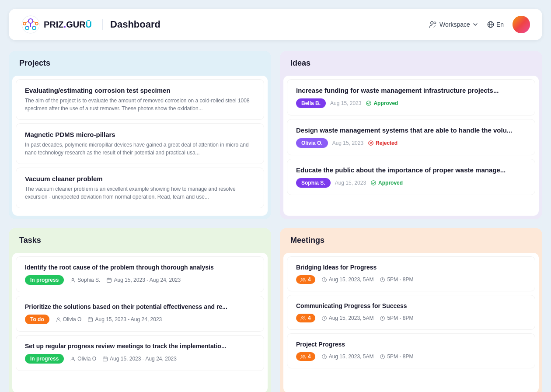 This screenshot has width=551, height=392. Describe the element at coordinates (396, 280) in the screenshot. I see `meeting-duration: 5PM - 8PM` at that location.